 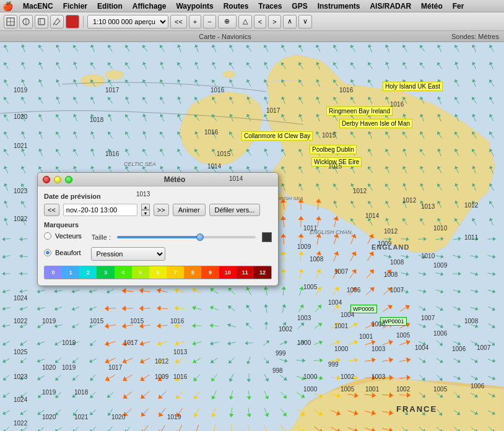 I want to click on pressure-label: 1014, so click(x=372, y=215).